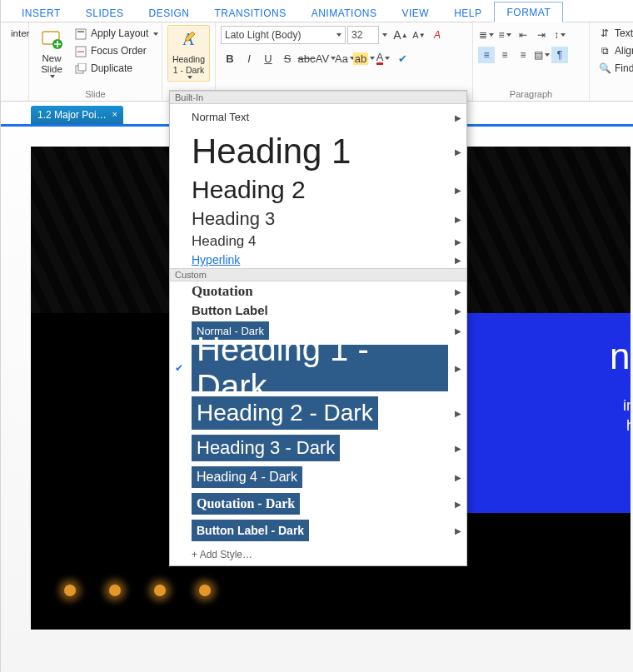 Image resolution: width=633 pixels, height=672 pixels. I want to click on highlight-button: ab, so click(364, 58).